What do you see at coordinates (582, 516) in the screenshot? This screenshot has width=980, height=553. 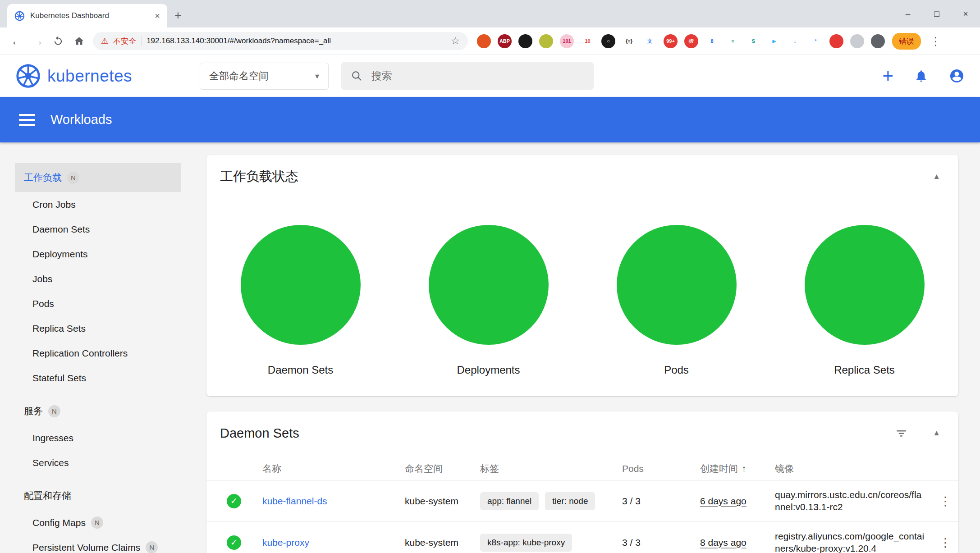 I see `table-body: ✓ kube-flannel-ds kube-system app: flann…` at bounding box center [582, 516].